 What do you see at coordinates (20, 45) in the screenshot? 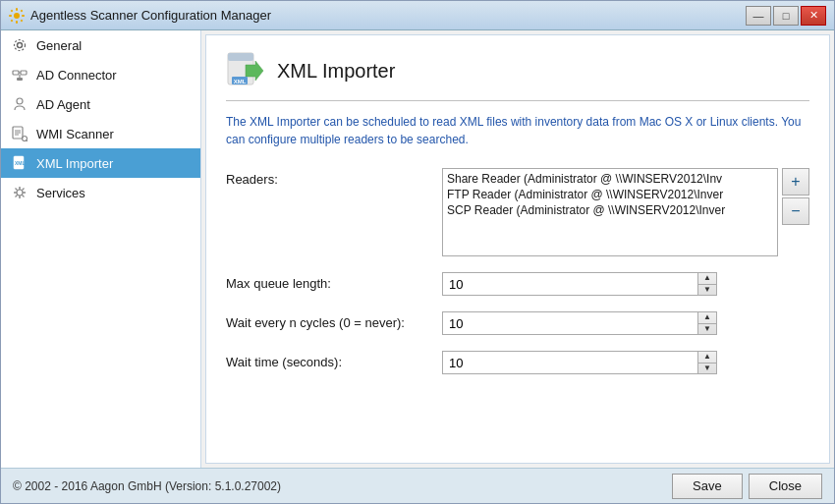
I see `gear-icon` at bounding box center [20, 45].